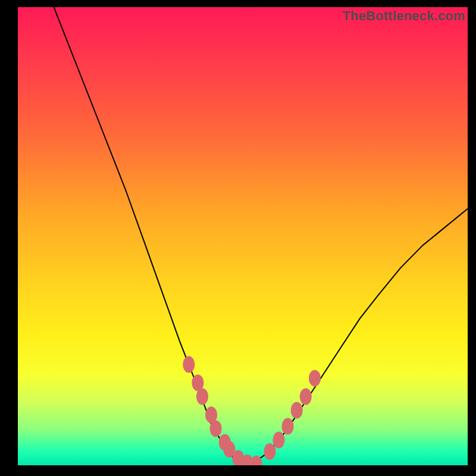 The image size is (476, 476). I want to click on watermark-text: TheBottleneck.com, so click(404, 16).